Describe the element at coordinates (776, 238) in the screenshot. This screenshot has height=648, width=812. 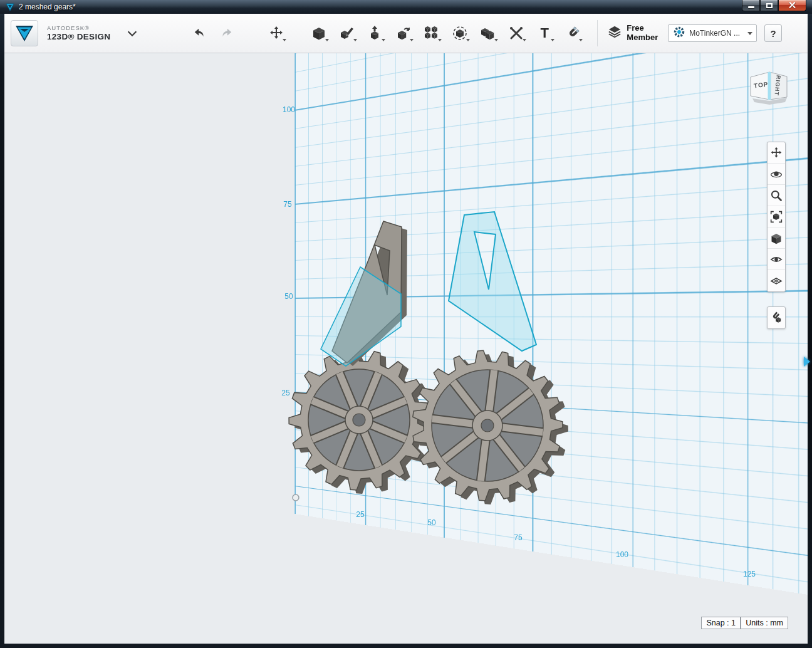
I see `shaded-view-icon` at that location.